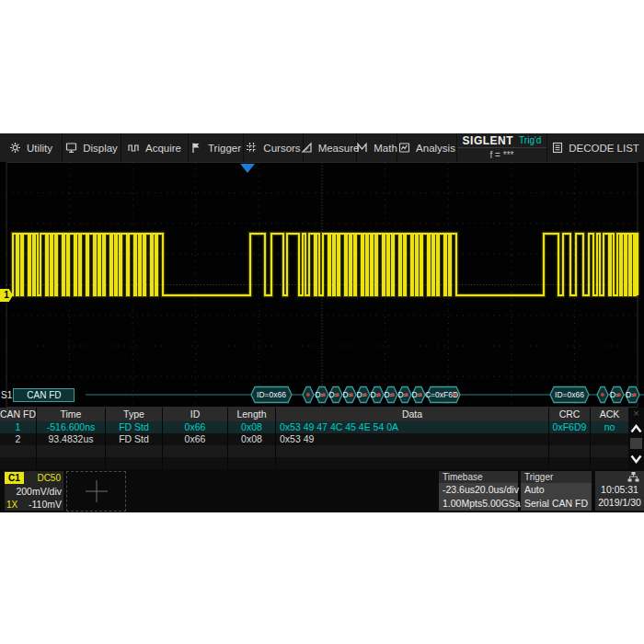 The width and height of the screenshot is (644, 644). I want to click on menu-item-utility: Utility, so click(31, 147).